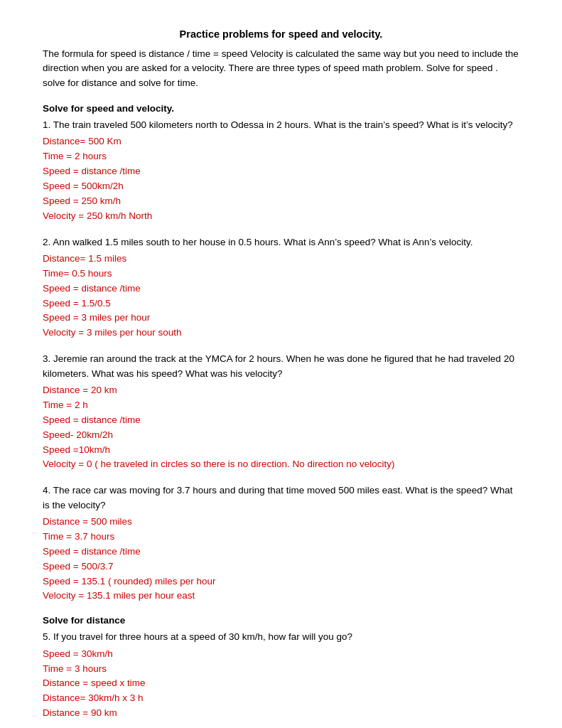 The image size is (562, 728). Describe the element at coordinates (281, 171) in the screenshot. I see `problem-1: 1. The train traveled 500 kilometers nor…` at that location.